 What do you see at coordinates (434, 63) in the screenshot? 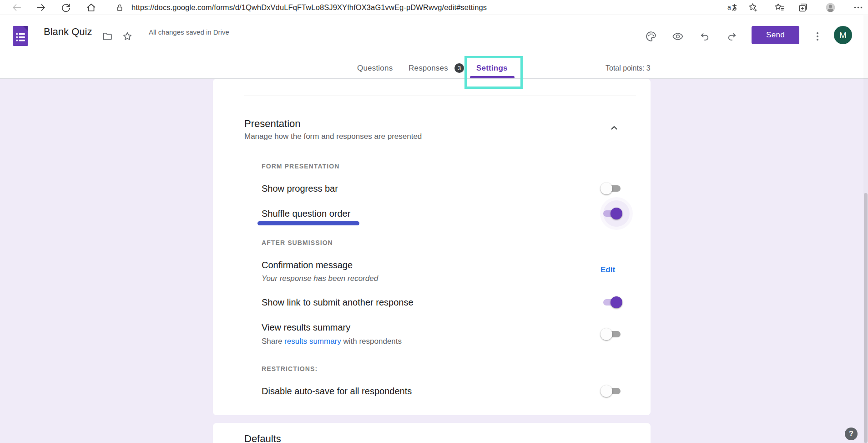
I see `forms-tab-bar: Questions Responses 3 Settings Total poi…` at bounding box center [434, 63].